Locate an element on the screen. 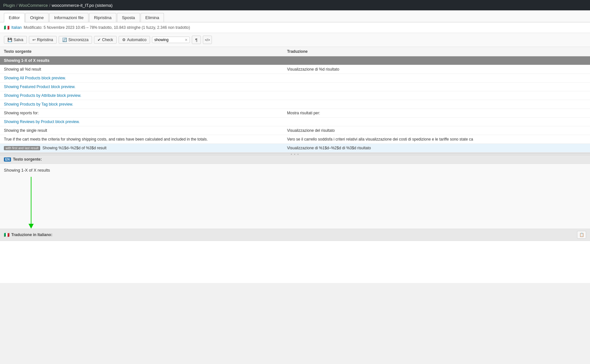 Image resolution: width=590 pixels, height=364 pixels. row-source-text: Showing Featured Product block preview. is located at coordinates (142, 87).